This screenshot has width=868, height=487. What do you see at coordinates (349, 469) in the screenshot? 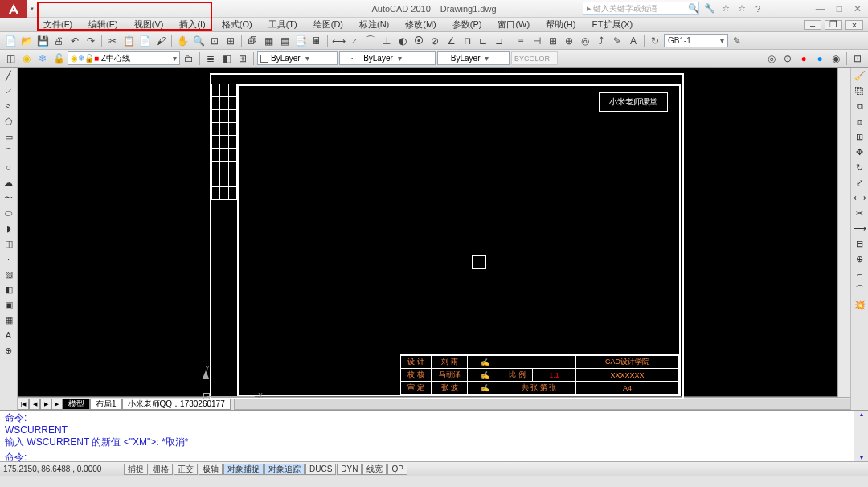
I see `toggle-dyn: DYN` at bounding box center [349, 469].